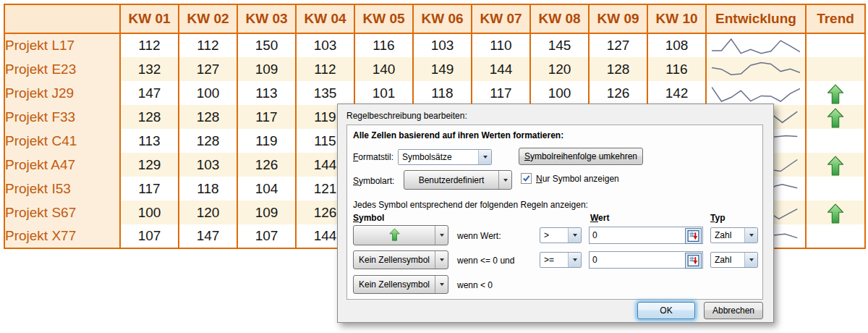  I want to click on project-name-cell: Projekt E23, so click(62, 69).